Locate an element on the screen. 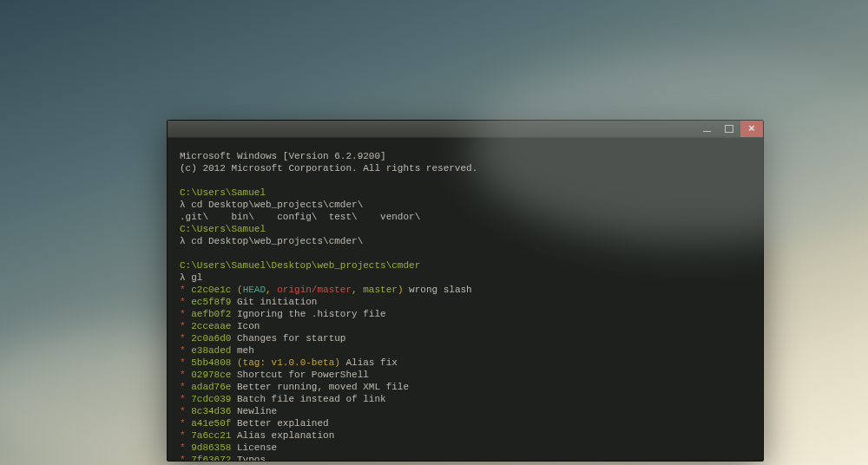  git-log-entry: * 7cdc039 Batch file instead of link is located at coordinates (465, 399).